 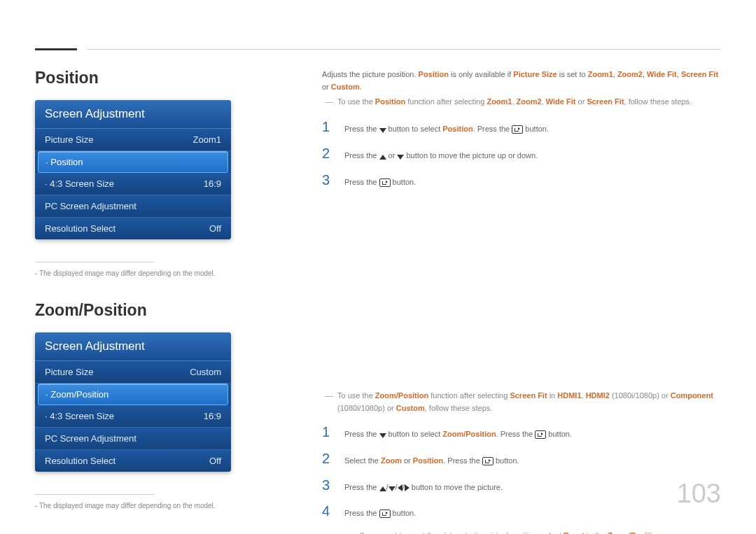 I want to click on position-step-1: 1 Press the button to select Position. P…, so click(x=522, y=127).